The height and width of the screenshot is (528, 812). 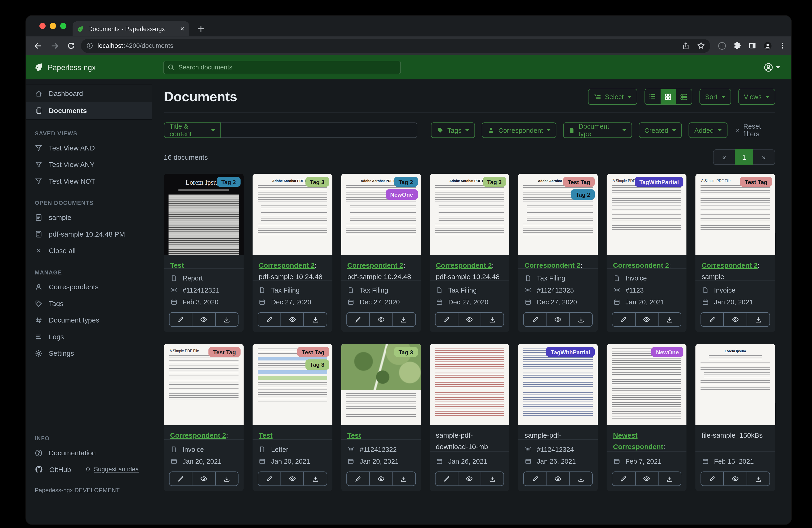 I want to click on maximize-window-button, so click(x=63, y=26).